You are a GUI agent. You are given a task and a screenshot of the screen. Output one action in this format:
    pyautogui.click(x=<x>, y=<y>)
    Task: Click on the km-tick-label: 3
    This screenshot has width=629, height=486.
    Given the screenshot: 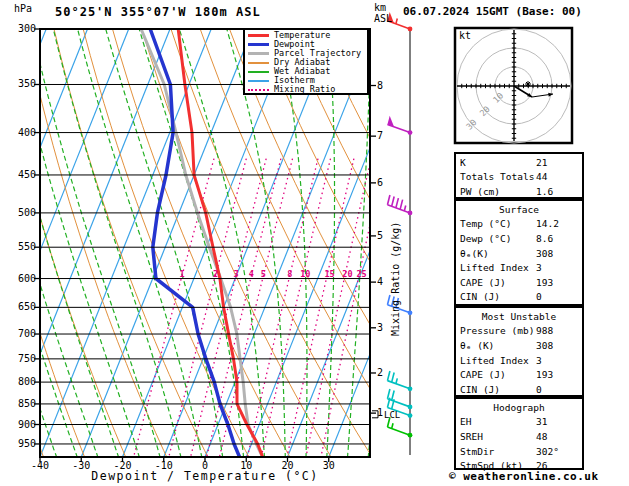 What is the action you would take?
    pyautogui.click(x=380, y=328)
    